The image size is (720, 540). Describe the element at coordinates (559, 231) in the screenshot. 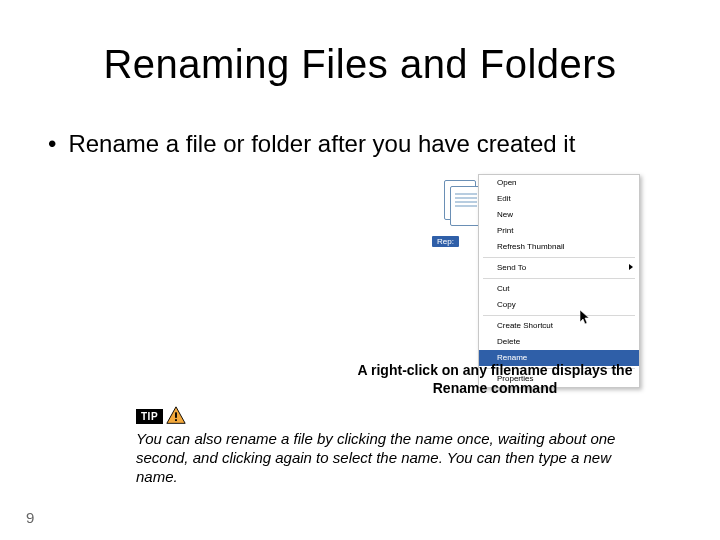

I see `menu-item-print: Print` at that location.